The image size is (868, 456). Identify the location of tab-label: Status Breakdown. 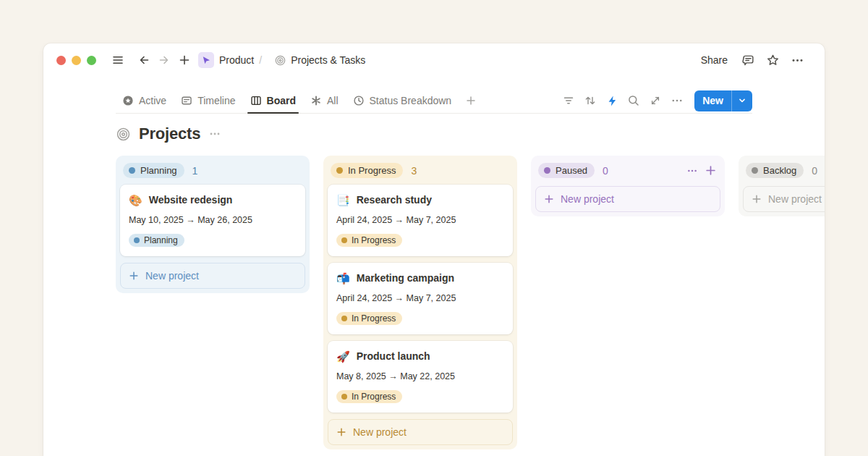
(411, 101).